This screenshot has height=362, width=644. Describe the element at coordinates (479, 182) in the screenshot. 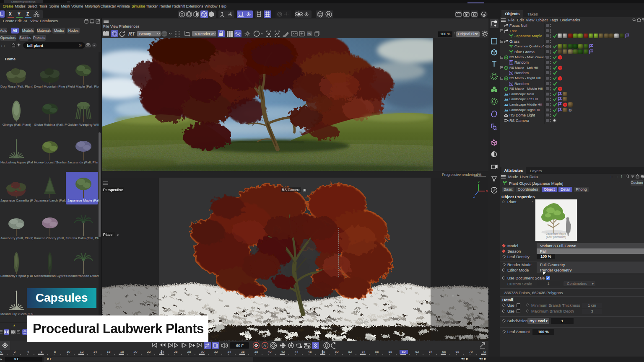

I see `svg-text: Y` at that location.